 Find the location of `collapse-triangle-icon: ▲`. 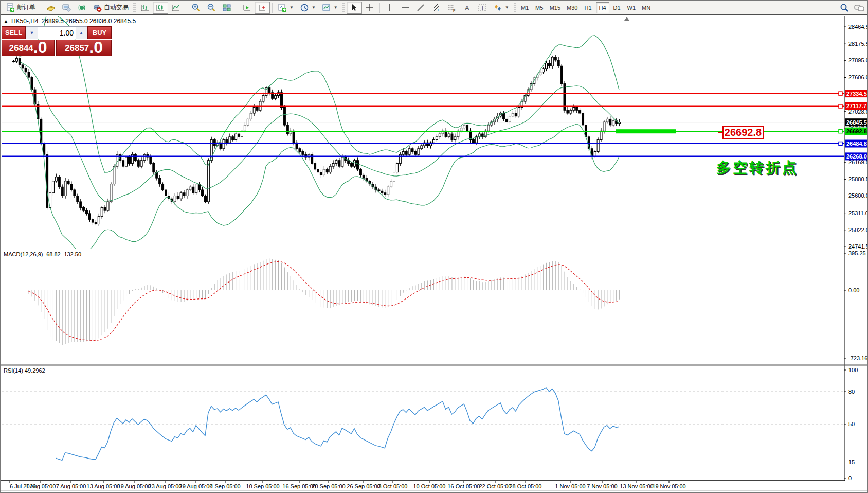

collapse-triangle-icon: ▲ is located at coordinates (6, 21).